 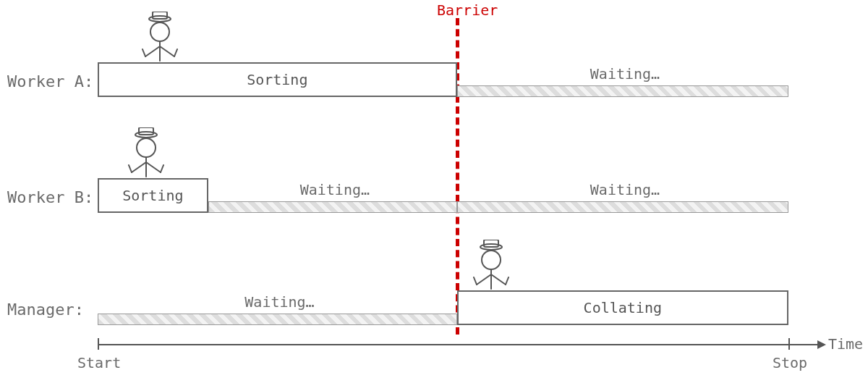 What do you see at coordinates (98, 344) in the screenshot?
I see `axis-tick-start` at bounding box center [98, 344].